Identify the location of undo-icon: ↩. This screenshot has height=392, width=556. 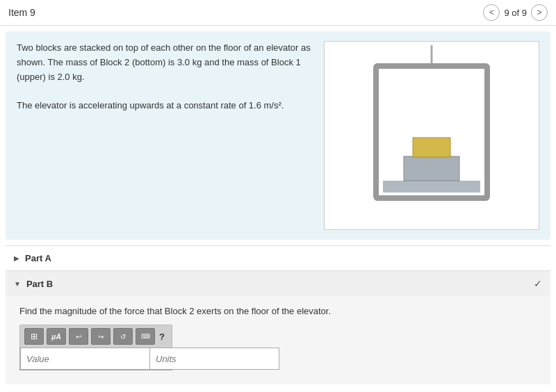
(79, 336).